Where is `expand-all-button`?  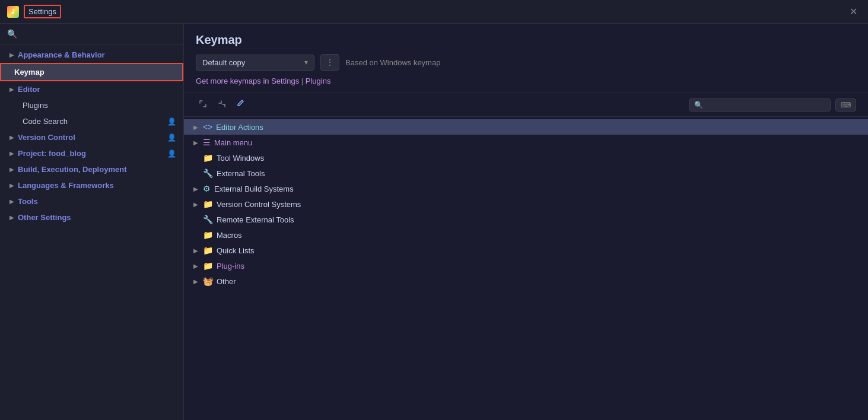
expand-all-button is located at coordinates (203, 104).